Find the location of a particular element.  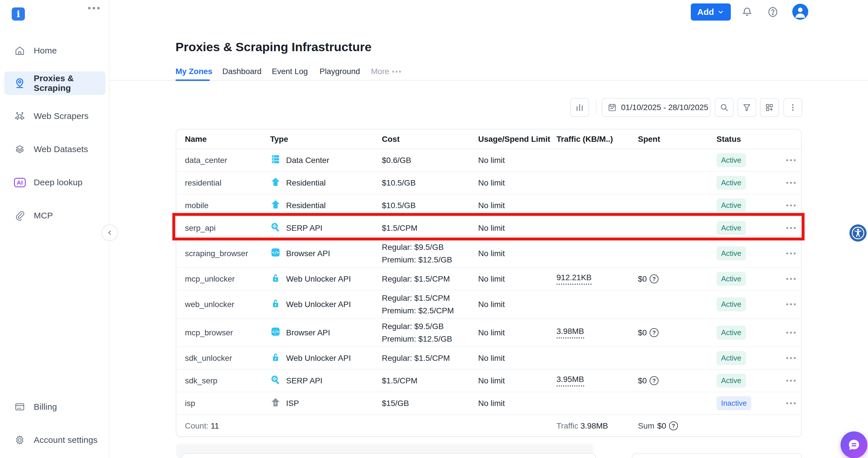

paperclip-icon is located at coordinates (20, 216).